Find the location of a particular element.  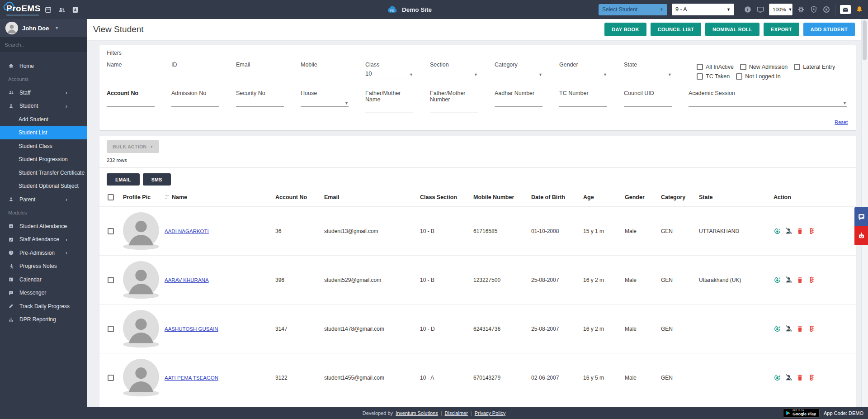

council-list-button: COUNCIL LIST is located at coordinates (676, 29).